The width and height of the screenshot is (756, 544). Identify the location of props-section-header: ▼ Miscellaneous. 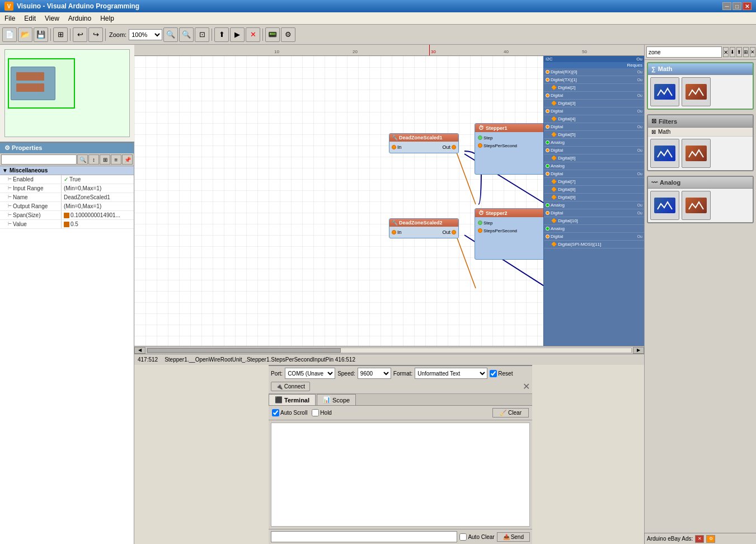
(67, 171).